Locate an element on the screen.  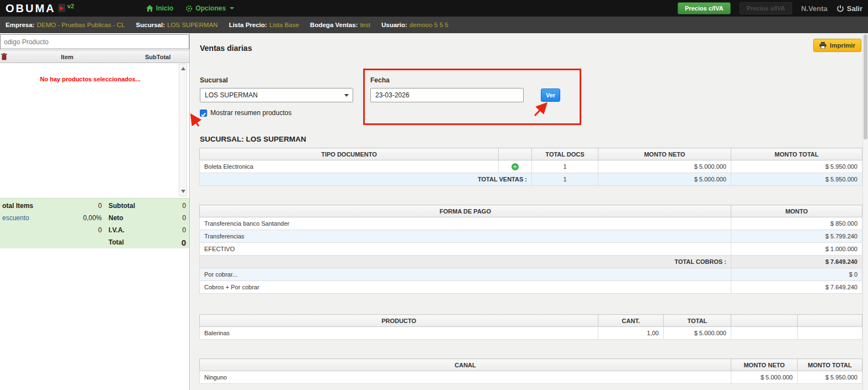
table-header-row: CANAL MONTO NETO MONTO TOTAL is located at coordinates (531, 365).